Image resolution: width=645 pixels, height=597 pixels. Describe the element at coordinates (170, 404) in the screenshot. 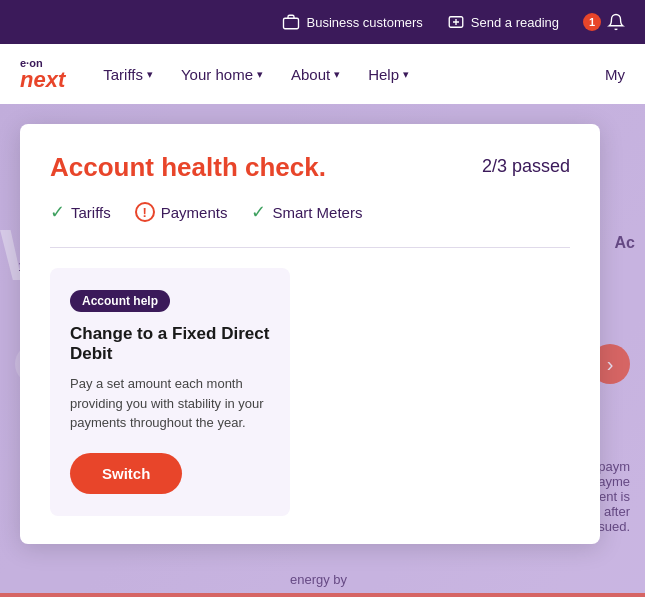

I see `card-description: Pay a set amount each month providing yo…` at that location.